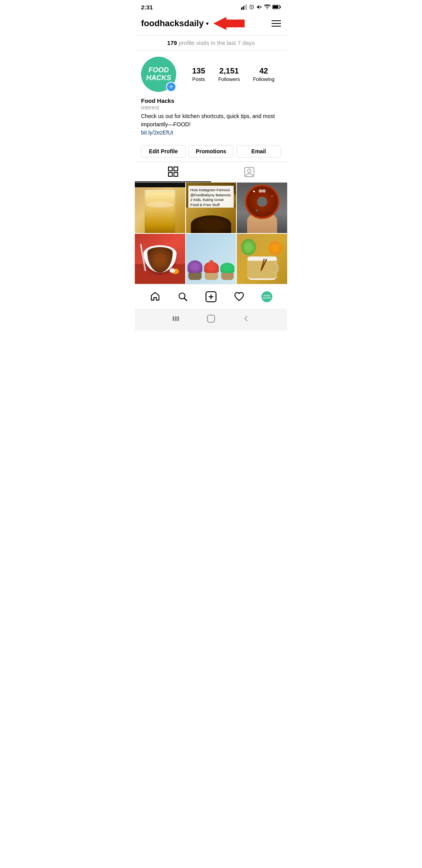 The image size is (422, 868). What do you see at coordinates (163, 151) in the screenshot?
I see `edit-profile-button: Edit Profile` at bounding box center [163, 151].